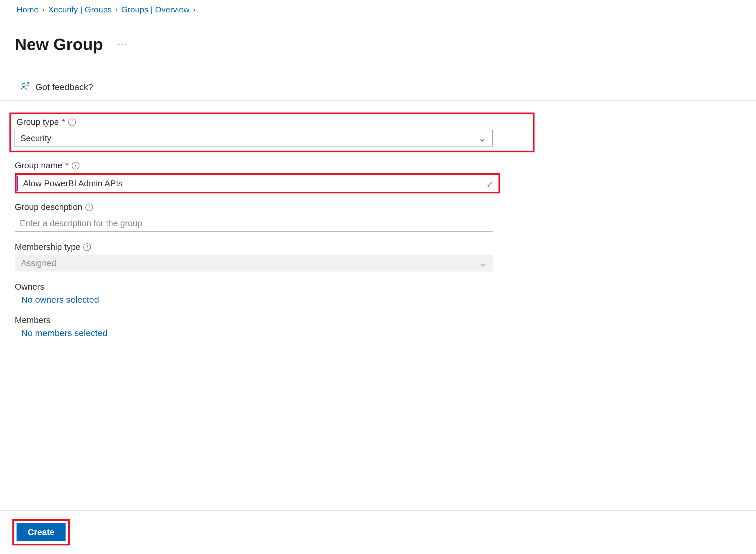 This screenshot has width=756, height=554. Describe the element at coordinates (263, 247) in the screenshot. I see `membership-type-label: Membership type i` at that location.